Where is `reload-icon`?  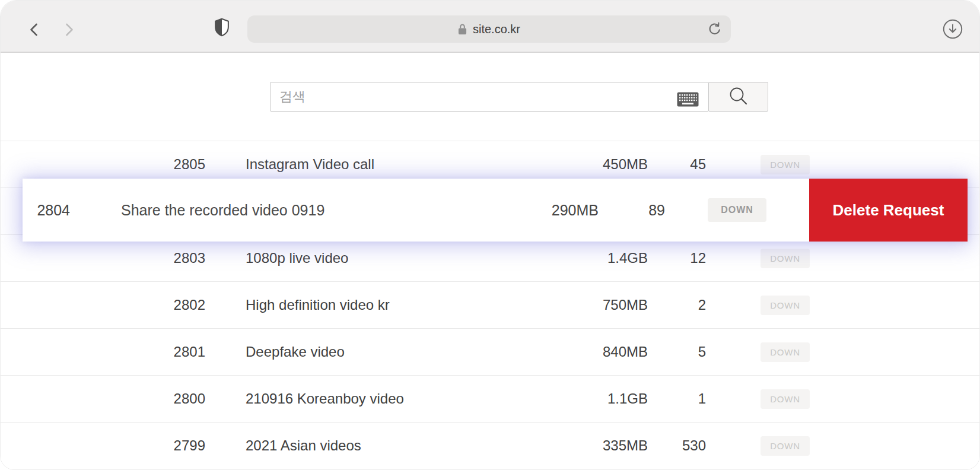 reload-icon is located at coordinates (715, 29).